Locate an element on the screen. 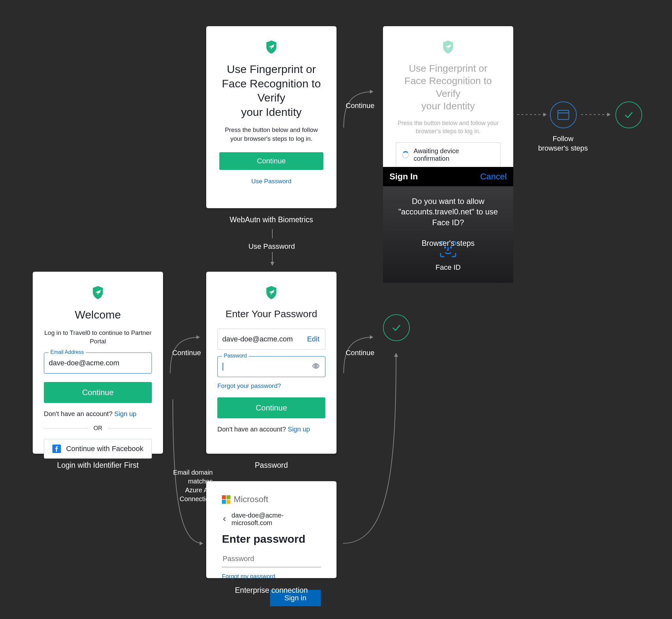 The width and height of the screenshot is (672, 619). ms-password-field is located at coordinates (271, 559).